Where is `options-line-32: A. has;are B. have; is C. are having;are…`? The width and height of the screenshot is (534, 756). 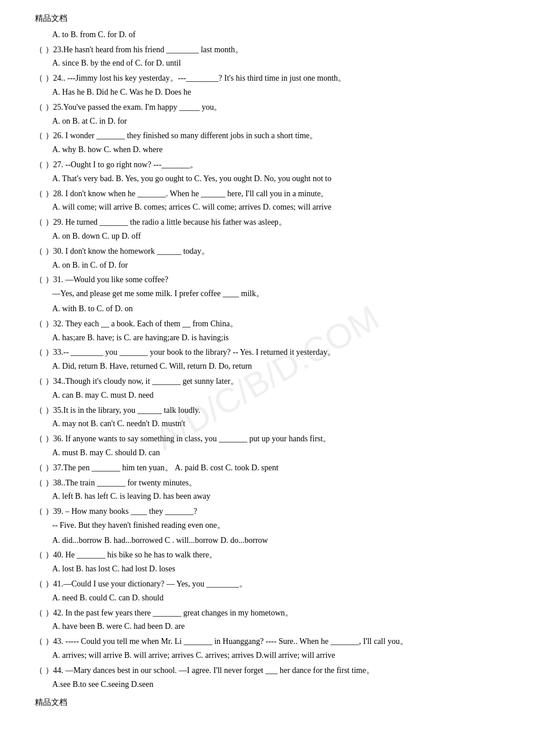 options-line-32: A. has;are B. have; is C. are having;are… is located at coordinates (276, 338).